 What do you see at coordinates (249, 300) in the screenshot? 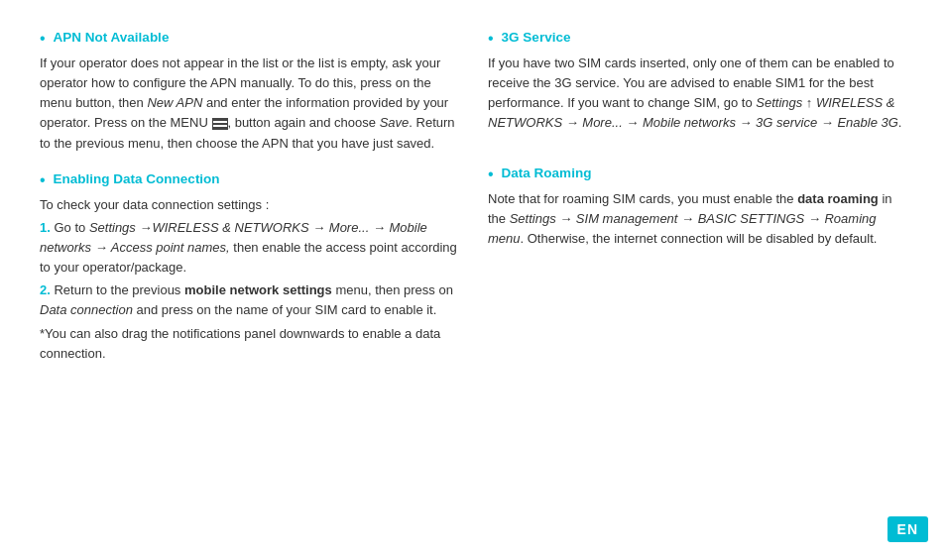
I see `step2: 2. Return to the previous mobile network…` at bounding box center [249, 300].